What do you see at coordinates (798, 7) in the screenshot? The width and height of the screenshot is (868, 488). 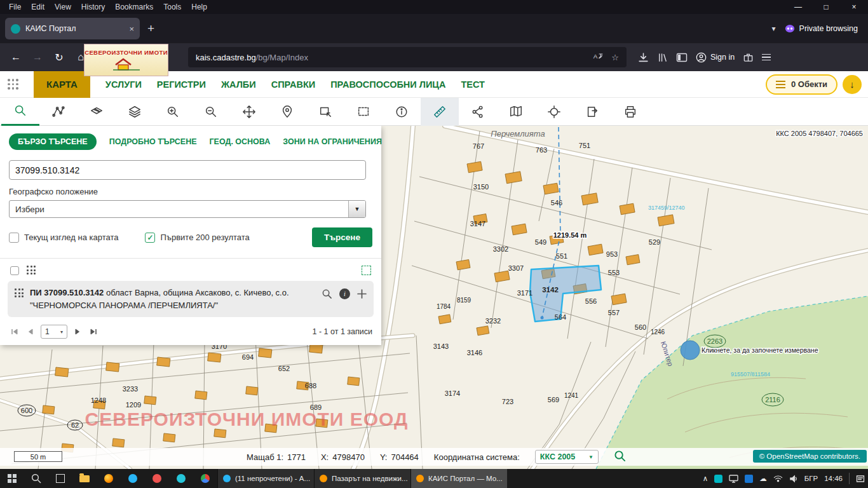 I see `minimize-button: —` at bounding box center [798, 7].